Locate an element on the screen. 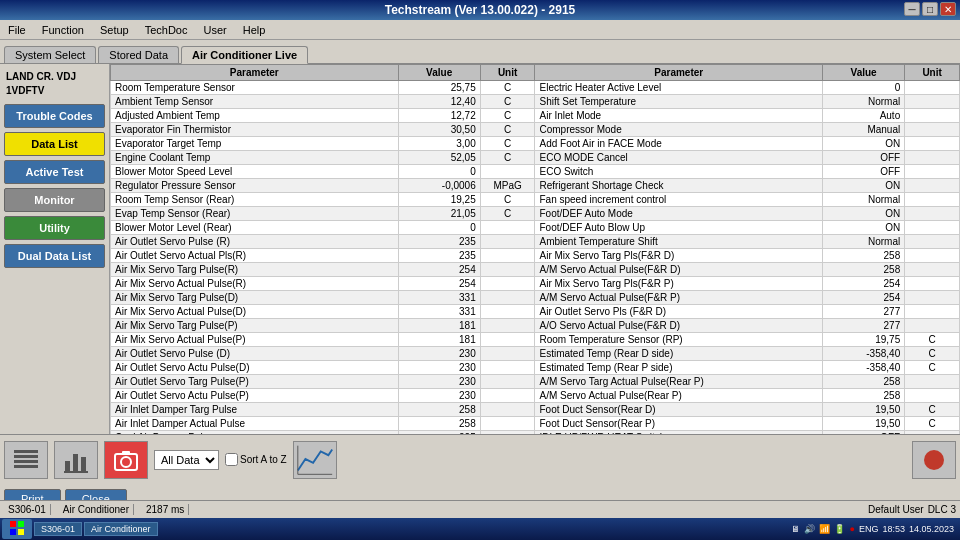  param-right: Shift Set Temperature is located at coordinates (679, 102).